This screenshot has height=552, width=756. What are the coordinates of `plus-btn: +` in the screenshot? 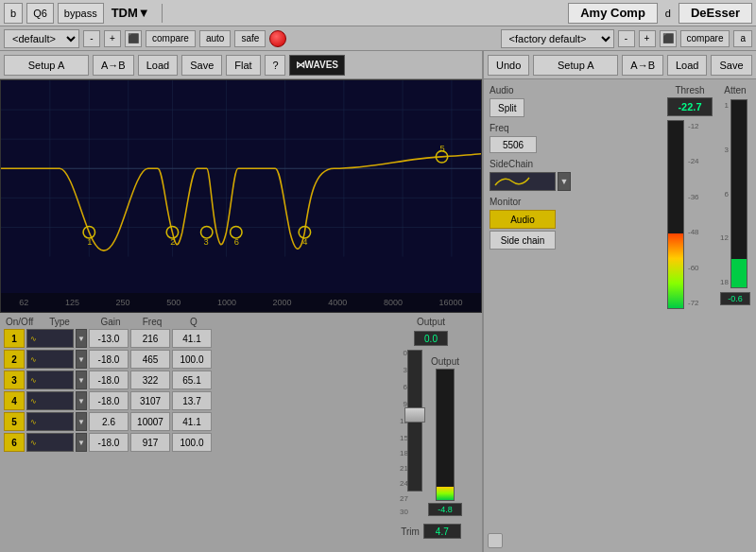 It's located at (112, 39).